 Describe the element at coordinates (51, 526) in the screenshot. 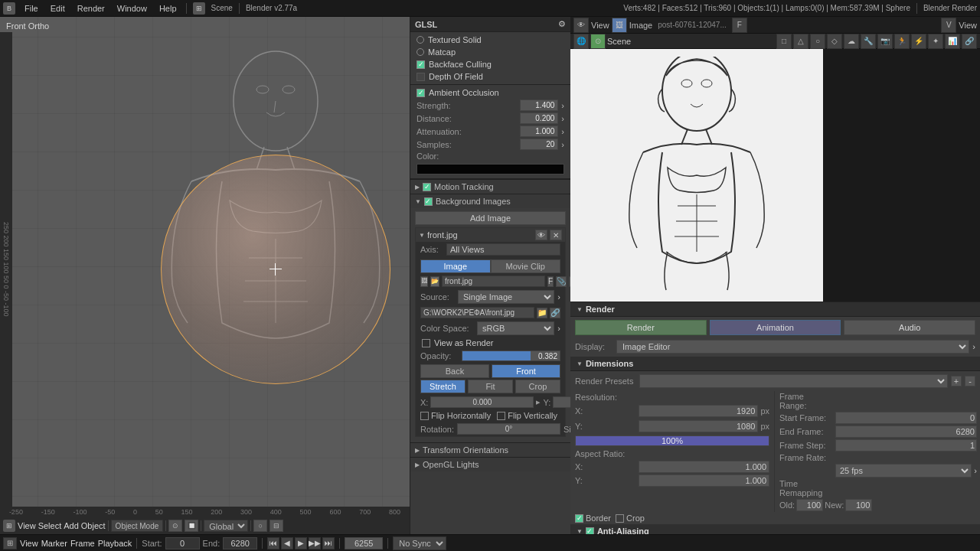

I see `vp-select-menu: Select` at that location.